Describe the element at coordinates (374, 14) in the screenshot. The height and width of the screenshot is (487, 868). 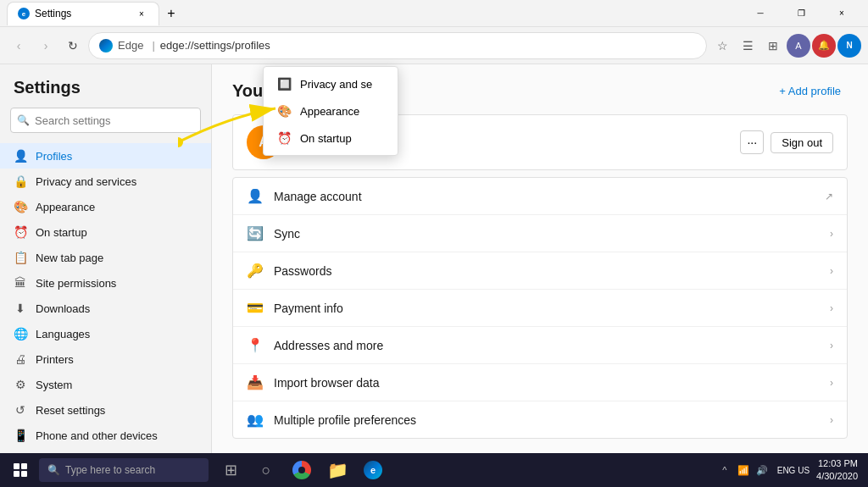
I see `tab-area: e Settings × +` at that location.